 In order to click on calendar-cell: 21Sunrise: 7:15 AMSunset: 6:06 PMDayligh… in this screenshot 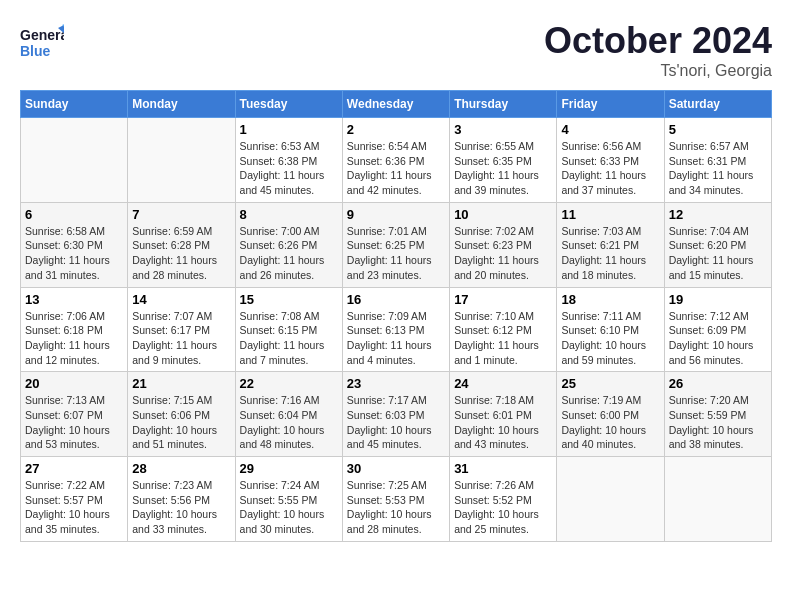, I will do `click(182, 414)`.